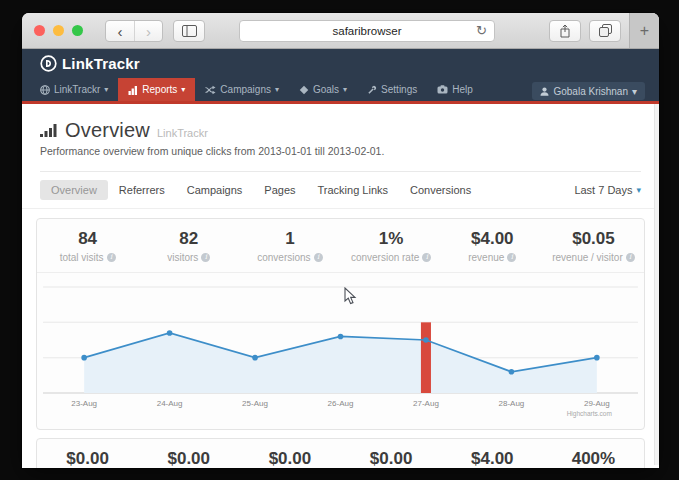 Image resolution: width=679 pixels, height=480 pixels. What do you see at coordinates (290, 239) in the screenshot?
I see `stat-value: 1` at bounding box center [290, 239].